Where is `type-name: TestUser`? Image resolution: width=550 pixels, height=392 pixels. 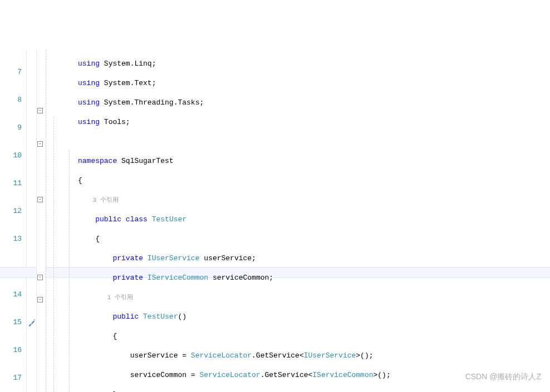
type-name: TestUser is located at coordinates (169, 219).